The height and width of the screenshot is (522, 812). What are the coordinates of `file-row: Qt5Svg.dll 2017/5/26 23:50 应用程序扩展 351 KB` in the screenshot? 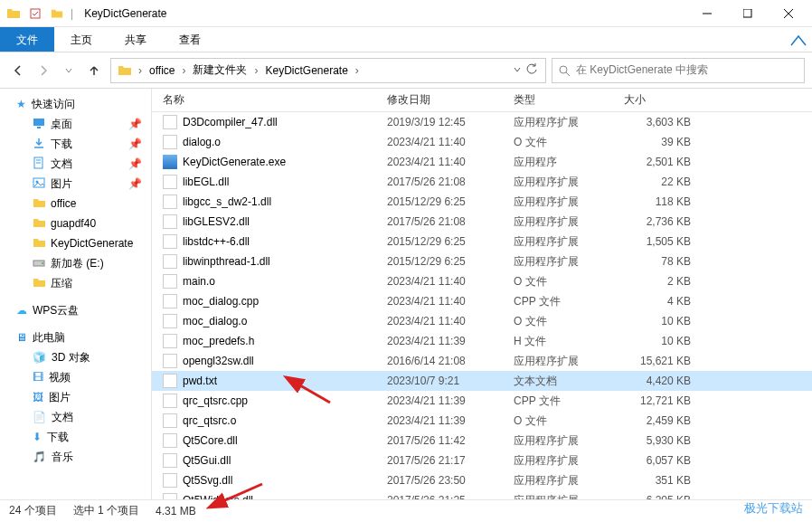 It's located at (482, 480).